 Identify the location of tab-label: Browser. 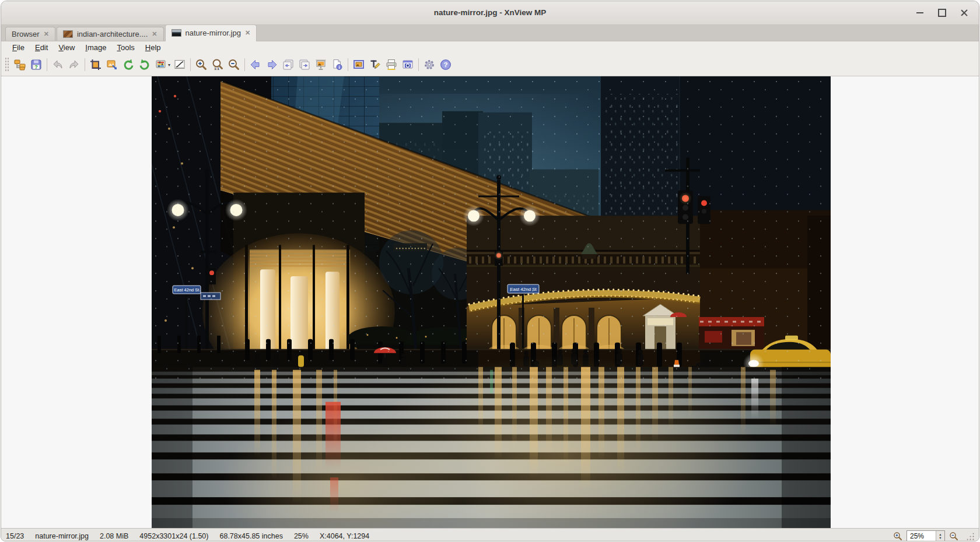
(26, 34).